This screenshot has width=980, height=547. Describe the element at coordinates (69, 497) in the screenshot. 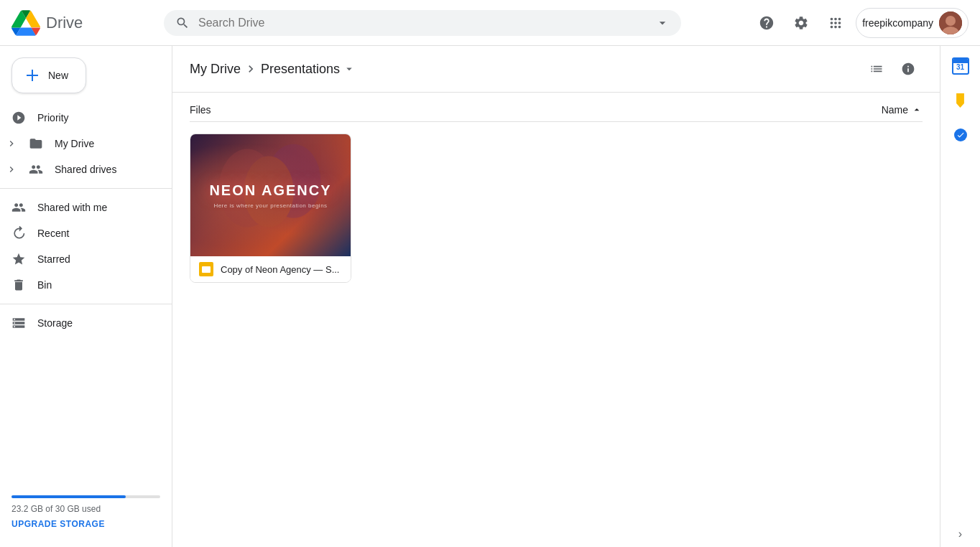

I see `storage-bar-fill` at that location.